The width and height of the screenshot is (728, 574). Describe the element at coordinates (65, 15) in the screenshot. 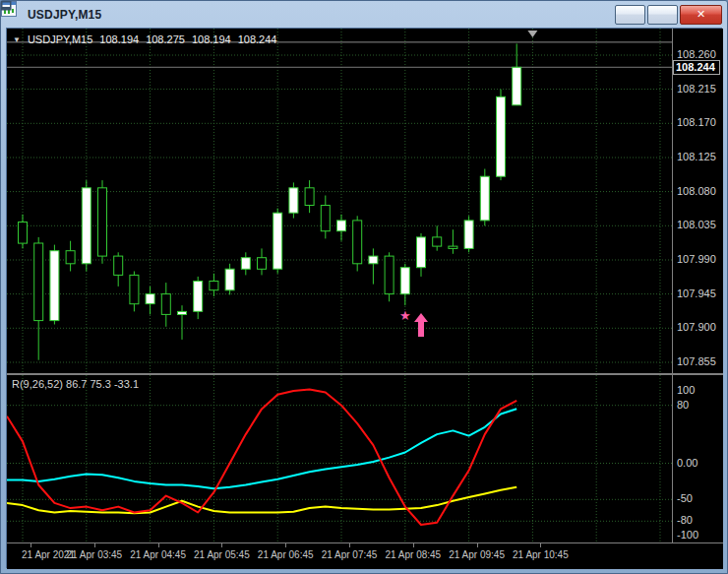

I see `window-title: USDJPY,M15` at that location.